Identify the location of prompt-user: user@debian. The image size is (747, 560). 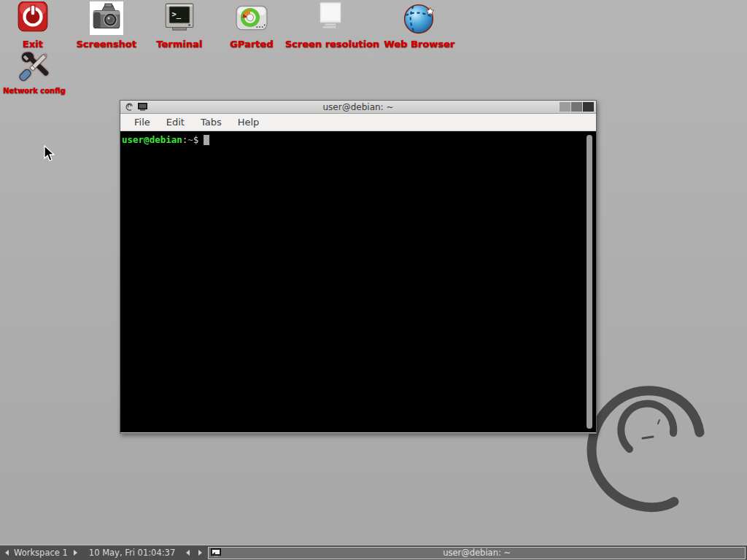
(152, 140).